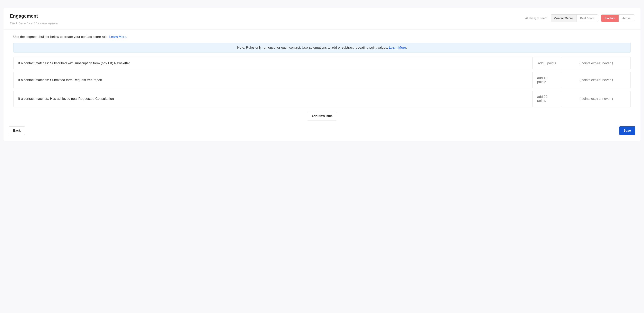 This screenshot has height=313, width=644. What do you see at coordinates (322, 37) in the screenshot?
I see `intro-text: Use the segment builder below to create …` at bounding box center [322, 37].